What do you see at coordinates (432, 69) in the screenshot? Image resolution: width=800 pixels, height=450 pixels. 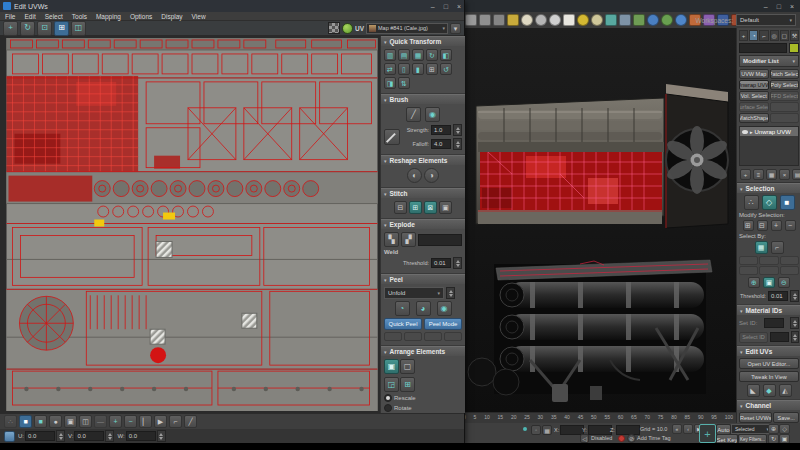 I see `quick-transform-icon: ⊞` at bounding box center [432, 69].